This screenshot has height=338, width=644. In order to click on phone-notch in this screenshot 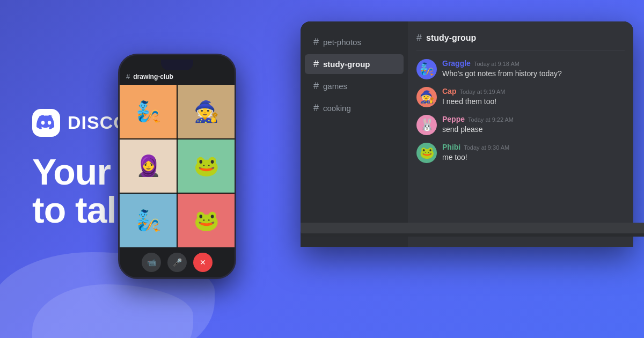, I will do `click(177, 65)`.